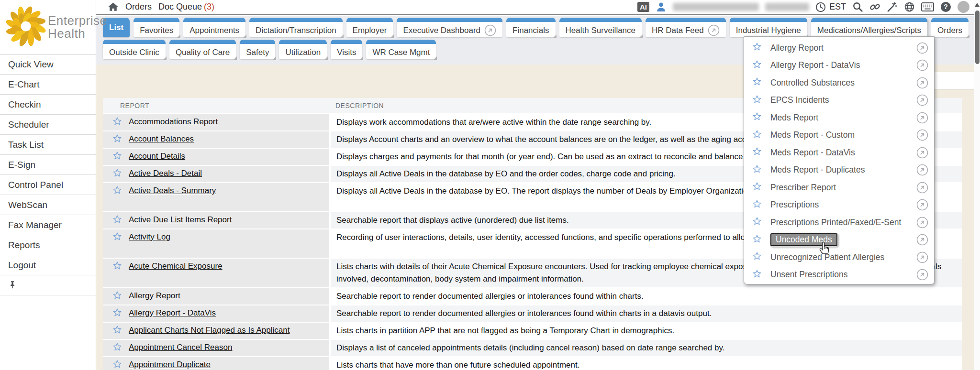 Image resolution: width=980 pixels, height=370 pixels. I want to click on sidebar-item-e-chart: E-Chart, so click(48, 85).